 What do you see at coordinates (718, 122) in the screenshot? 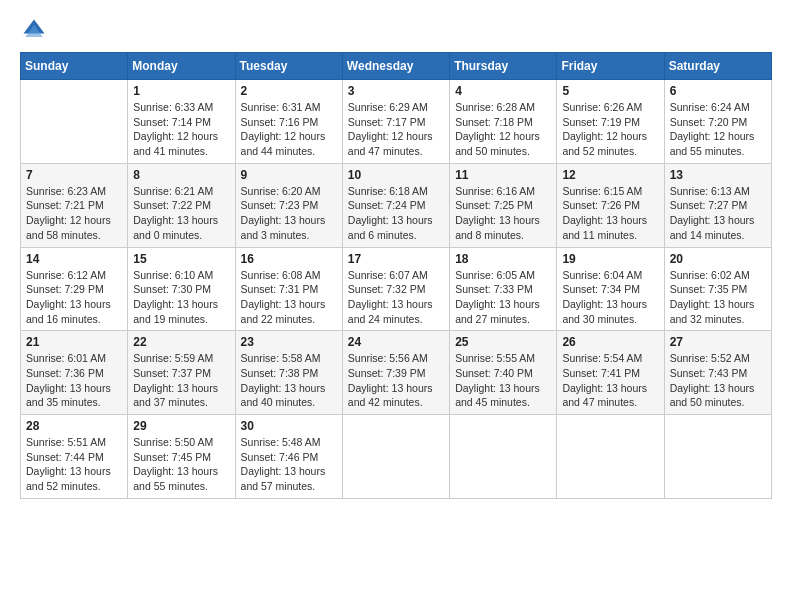
I see `calendar-cell: 6Sunrise: 6:24 AMSunset: 7:20 PMDaylight…` at bounding box center [718, 122].